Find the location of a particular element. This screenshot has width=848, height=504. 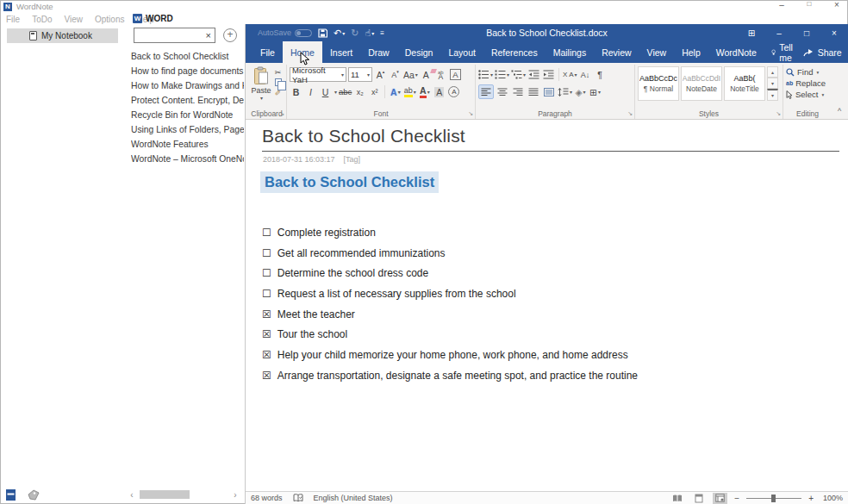

font-name-combobox: Microsoft YaH▾ is located at coordinates (318, 74).